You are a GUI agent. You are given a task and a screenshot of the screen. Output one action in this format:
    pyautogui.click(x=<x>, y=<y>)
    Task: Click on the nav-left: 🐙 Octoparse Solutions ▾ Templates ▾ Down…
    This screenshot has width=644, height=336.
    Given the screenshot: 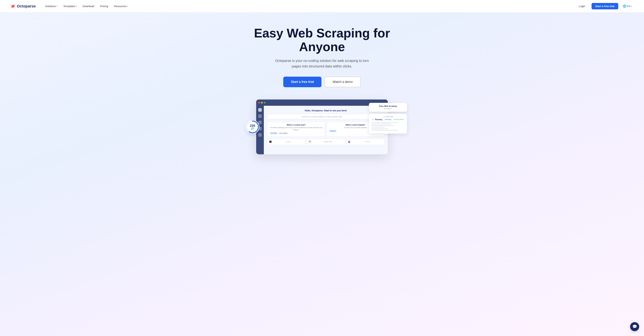 What is the action you would take?
    pyautogui.click(x=70, y=6)
    